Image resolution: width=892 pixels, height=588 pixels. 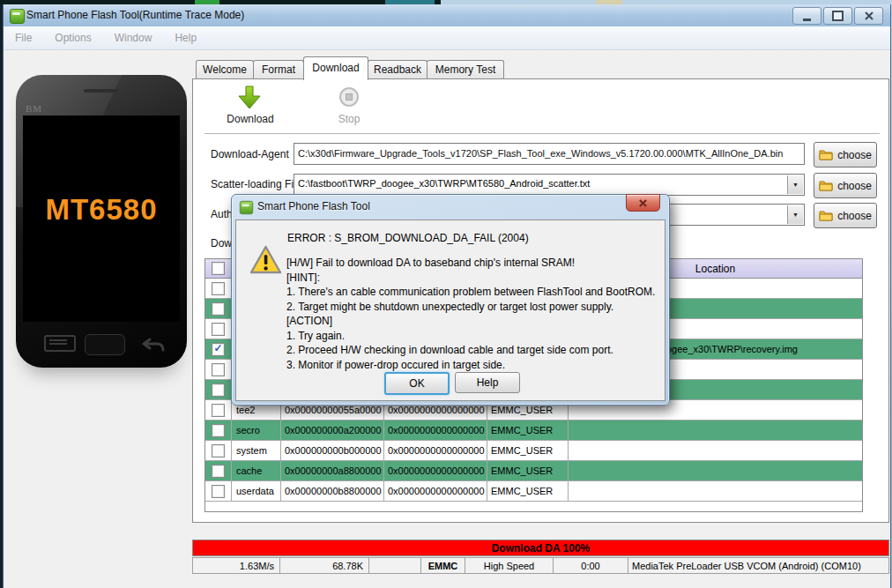 I want to click on scatter-file-combobox: C:\fastboot\TWRP_doogee_x30\TWRP\MT6580_…, so click(x=549, y=185).